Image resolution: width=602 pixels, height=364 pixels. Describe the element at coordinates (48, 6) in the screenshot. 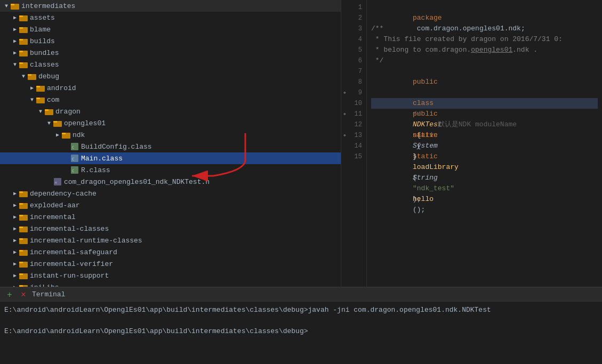

I see `label-intermediates: intermediates` at that location.